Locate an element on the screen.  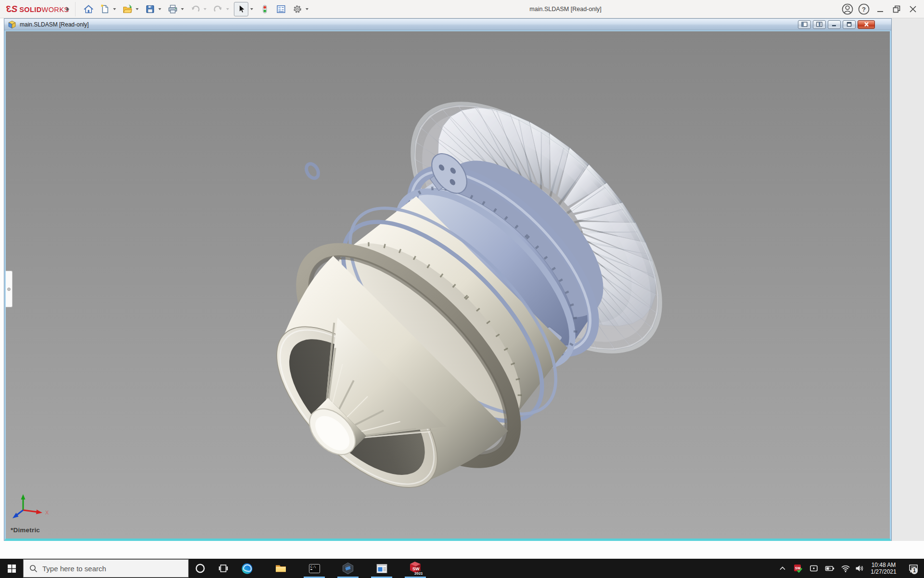
close-button is located at coordinates (913, 9).